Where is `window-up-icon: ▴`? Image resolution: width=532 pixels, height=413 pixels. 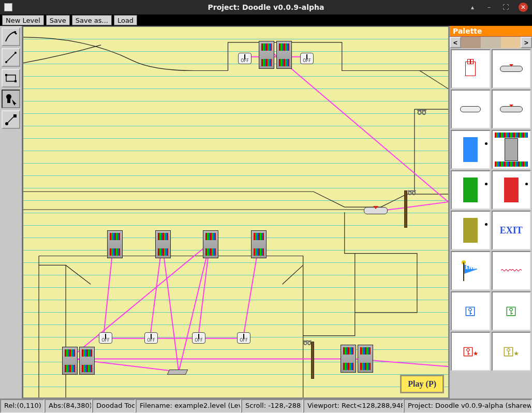 window-up-icon: ▴ is located at coordinates (472, 7).